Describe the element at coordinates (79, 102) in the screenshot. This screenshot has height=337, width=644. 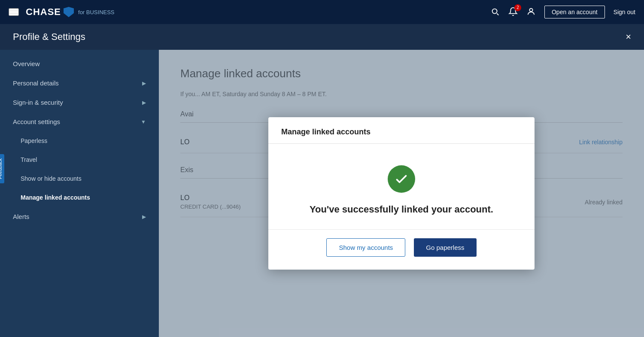
I see `sidebar-item-signin-security: Sign-in & security ▶` at that location.